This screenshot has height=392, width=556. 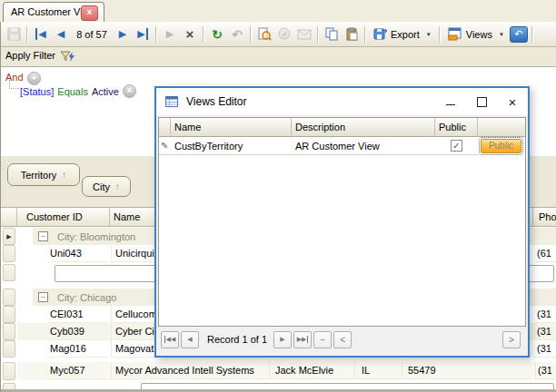 I want to click on cell-zip: 55479, so click(x=467, y=370).